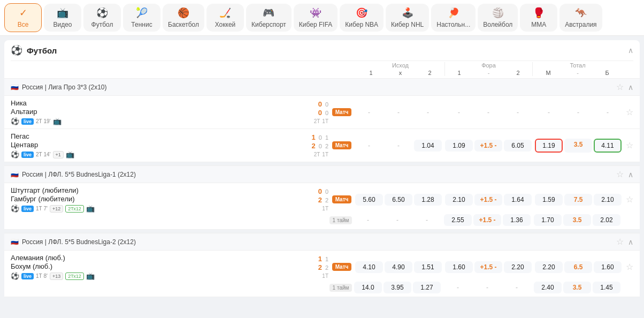  What do you see at coordinates (397, 220) in the screenshot?
I see `match-m3-odd2-x: -` at bounding box center [397, 220].